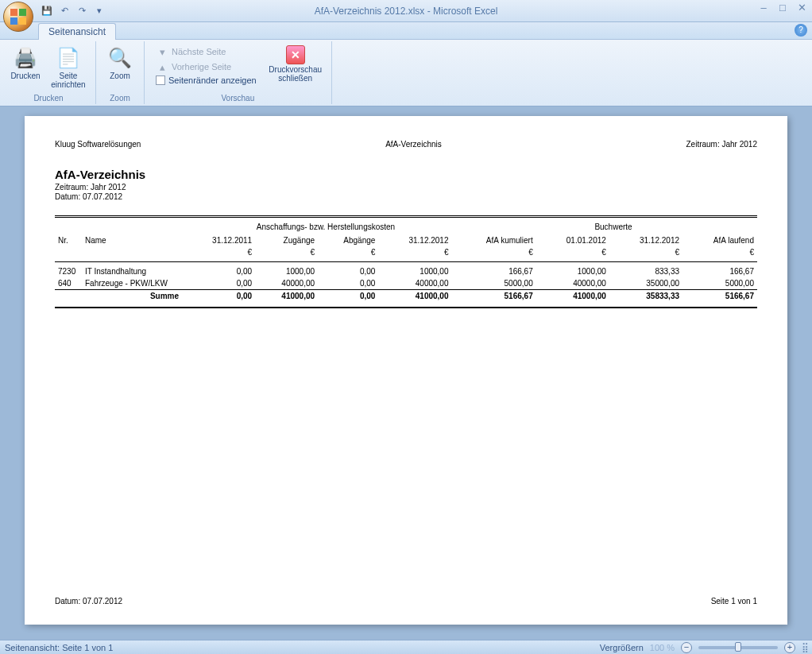  Describe the element at coordinates (406, 284) in the screenshot. I see `table-row: 640Fahrzeuge - PKW/LKW0,0040000,000,0040…` at that location.